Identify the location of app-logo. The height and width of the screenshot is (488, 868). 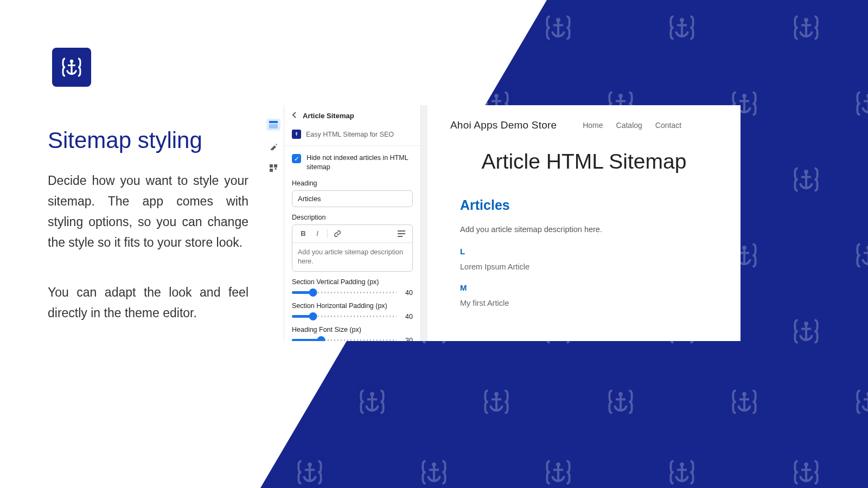
(72, 67).